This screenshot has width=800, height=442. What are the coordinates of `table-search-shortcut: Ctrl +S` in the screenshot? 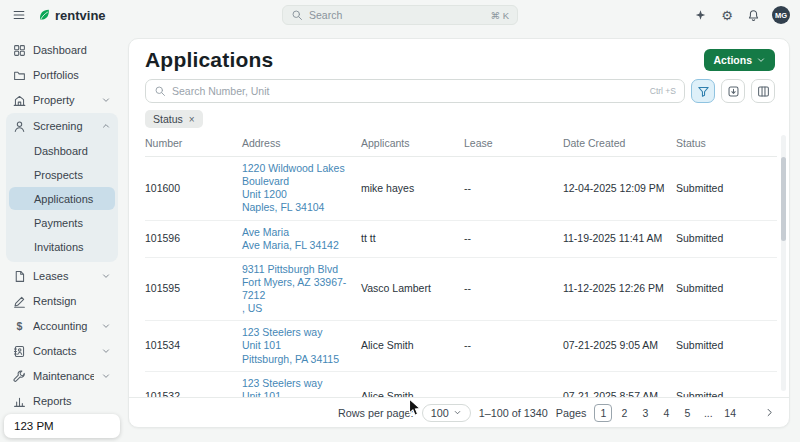 It's located at (663, 91).